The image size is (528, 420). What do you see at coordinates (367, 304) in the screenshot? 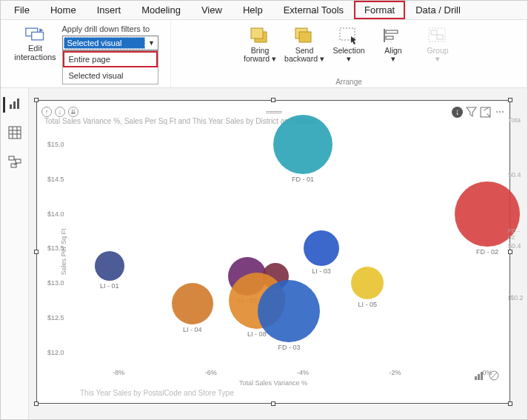
I see `bubble-label: LI - 05` at bounding box center [367, 304].